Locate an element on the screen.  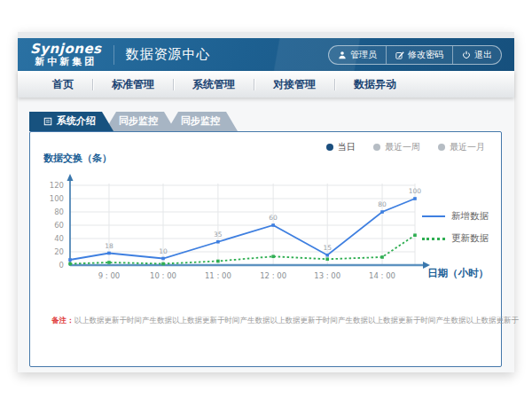
footnote-text: 以上数据更新于时间产生数据以上数据更新于时间产生数据以上数据更新于时间产生数据以… is located at coordinates (297, 320).